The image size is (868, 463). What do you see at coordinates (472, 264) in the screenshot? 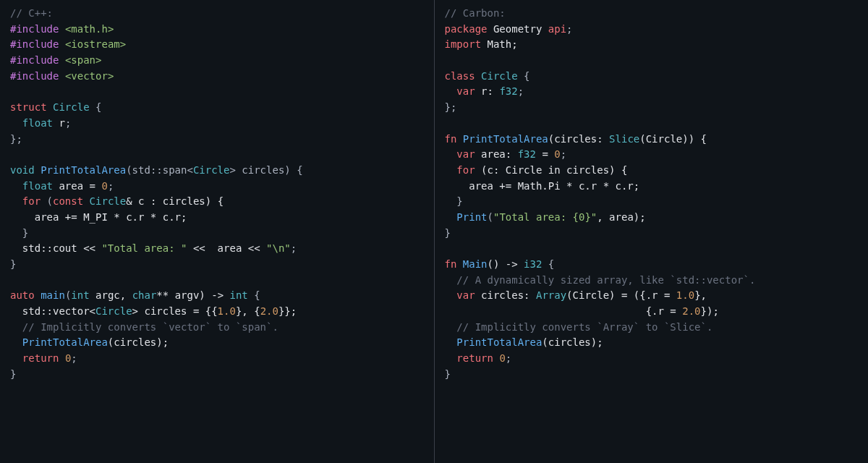
I see `function-name: Main` at bounding box center [472, 264].